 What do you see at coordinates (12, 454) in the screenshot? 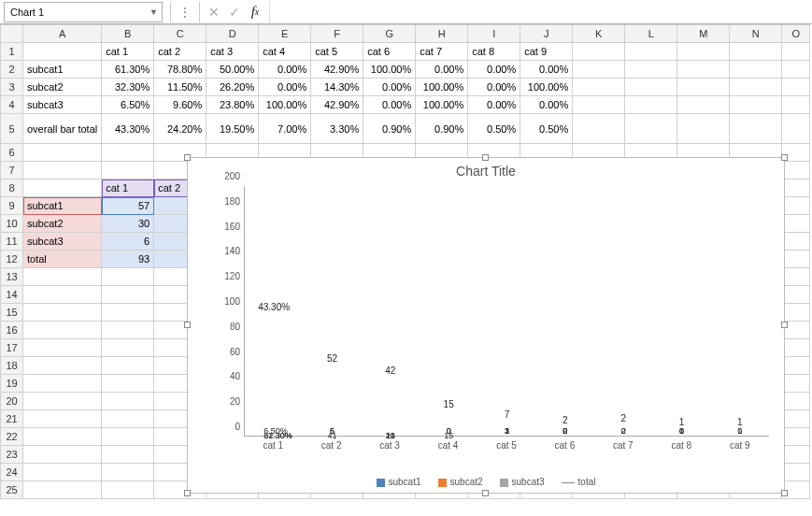
I see `row-header: 23` at bounding box center [12, 454].